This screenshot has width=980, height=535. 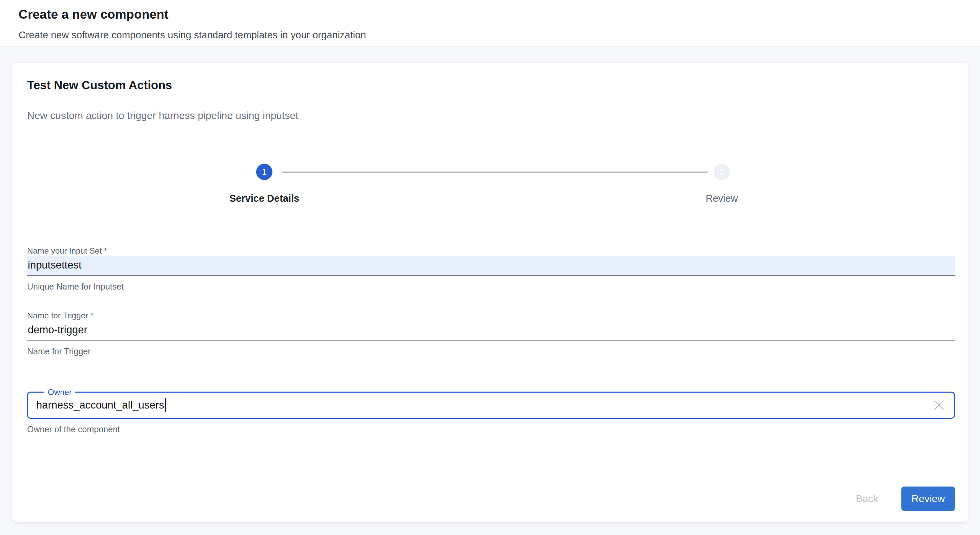 What do you see at coordinates (491, 331) in the screenshot?
I see `trigger-name-input` at bounding box center [491, 331].